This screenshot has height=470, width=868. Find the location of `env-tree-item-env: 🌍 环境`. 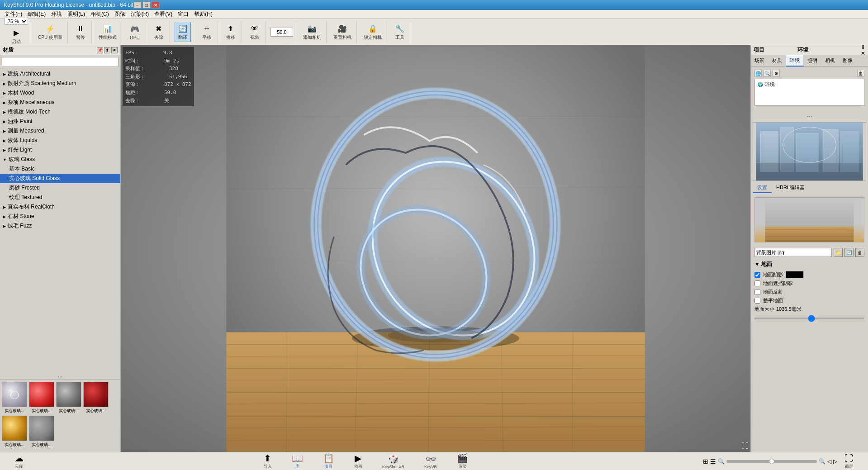

env-tree-item-env: 🌍 环境 is located at coordinates (810, 84).